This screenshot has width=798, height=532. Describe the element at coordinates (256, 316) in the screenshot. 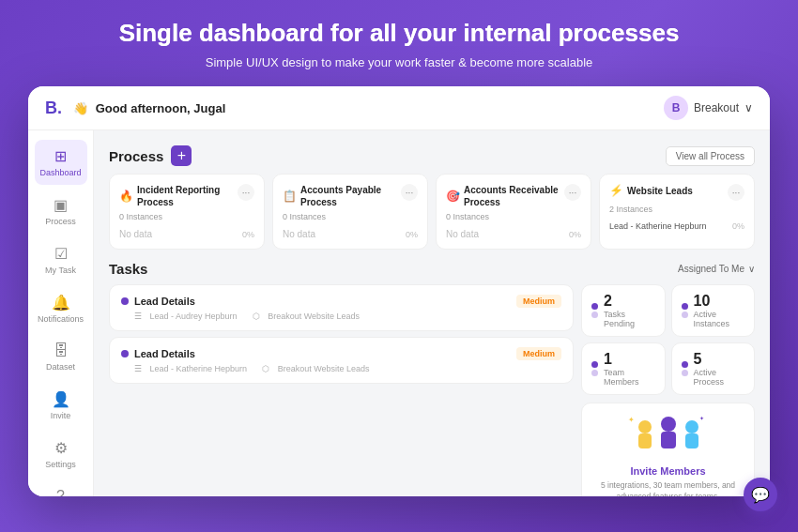

I see `task-meta-icon-2: ⬡` at that location.